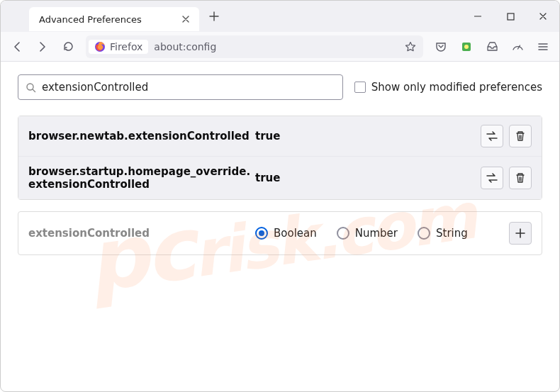 The image size is (560, 392). I want to click on preference-row: browser.newtab.extensionControlled true, so click(280, 136).